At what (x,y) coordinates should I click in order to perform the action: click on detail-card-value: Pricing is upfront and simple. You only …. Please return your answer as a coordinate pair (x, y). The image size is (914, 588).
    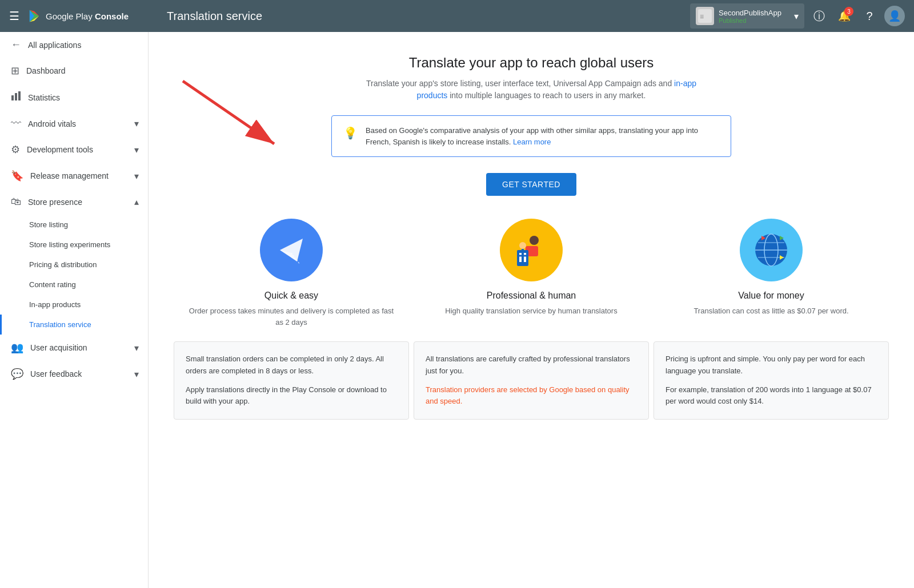
    Looking at the image, I should click on (771, 380).